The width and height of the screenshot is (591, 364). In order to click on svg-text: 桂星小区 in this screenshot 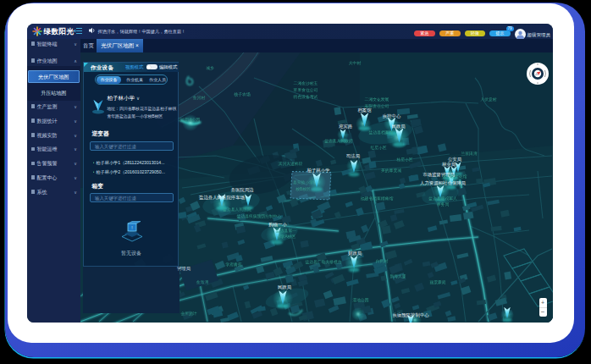, I will do `click(405, 159)`.